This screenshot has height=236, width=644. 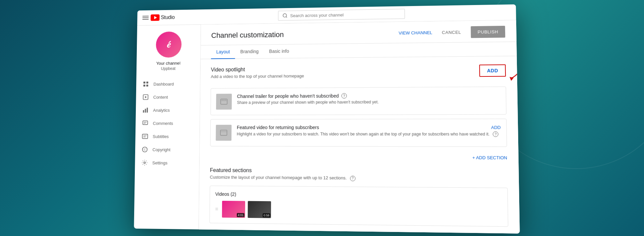 I want to click on tab-basic-info: Basic info, so click(x=279, y=51).